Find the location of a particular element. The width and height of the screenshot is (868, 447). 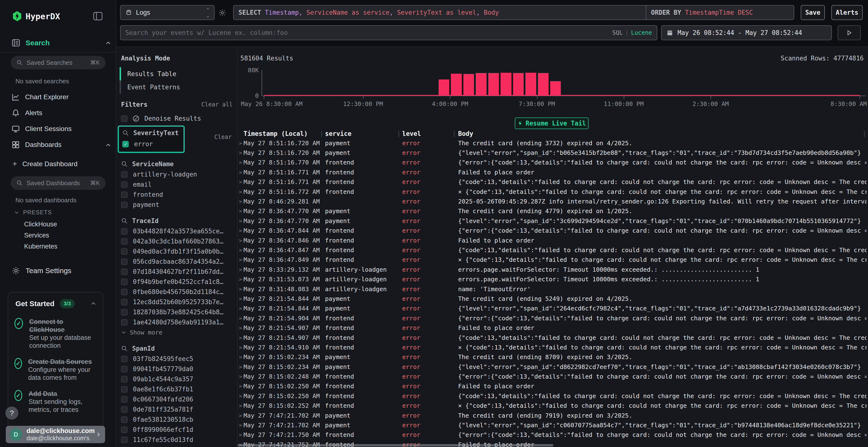

table-row: >May 27 8:21:54.844 AMpaymenterrorThe cr… is located at coordinates (553, 299).